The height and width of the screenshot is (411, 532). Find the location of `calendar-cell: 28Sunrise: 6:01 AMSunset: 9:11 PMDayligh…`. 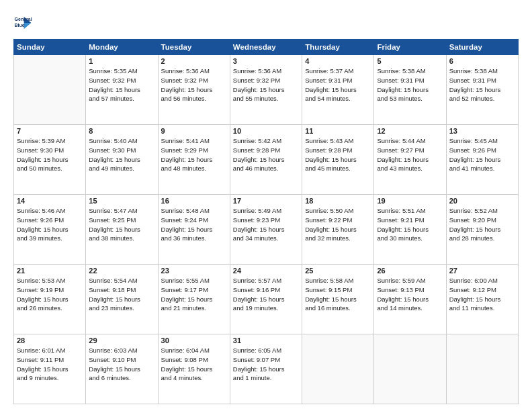

calendar-cell: 28Sunrise: 6:01 AMSunset: 9:11 PMDayligh… is located at coordinates (50, 369).